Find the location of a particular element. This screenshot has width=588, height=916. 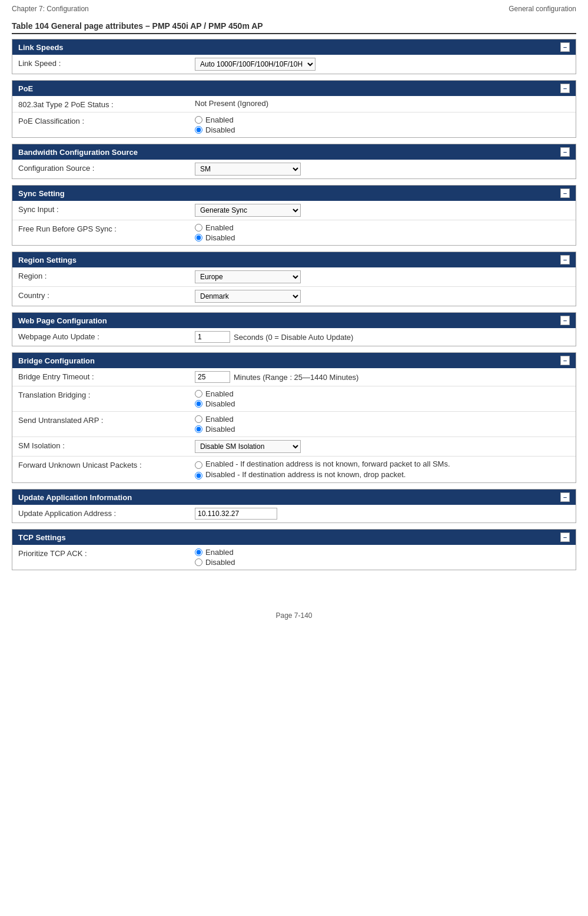

static-poe-status: Not Present (Ignored) is located at coordinates (232, 104).